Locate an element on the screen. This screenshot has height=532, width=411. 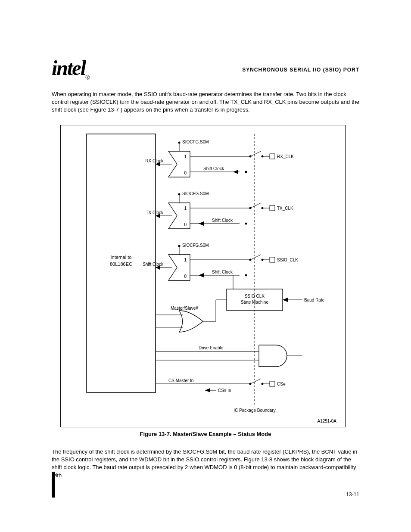
and-gate is located at coordinates (273, 356).